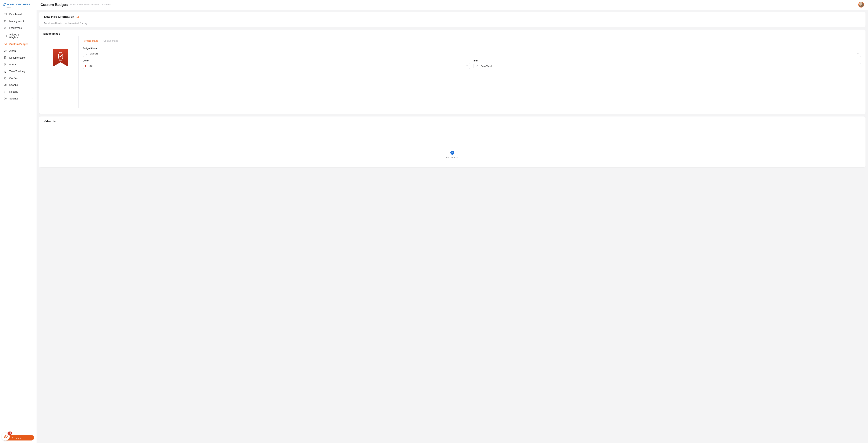  I want to click on sidebar-item-management: Management, so click(18, 21).